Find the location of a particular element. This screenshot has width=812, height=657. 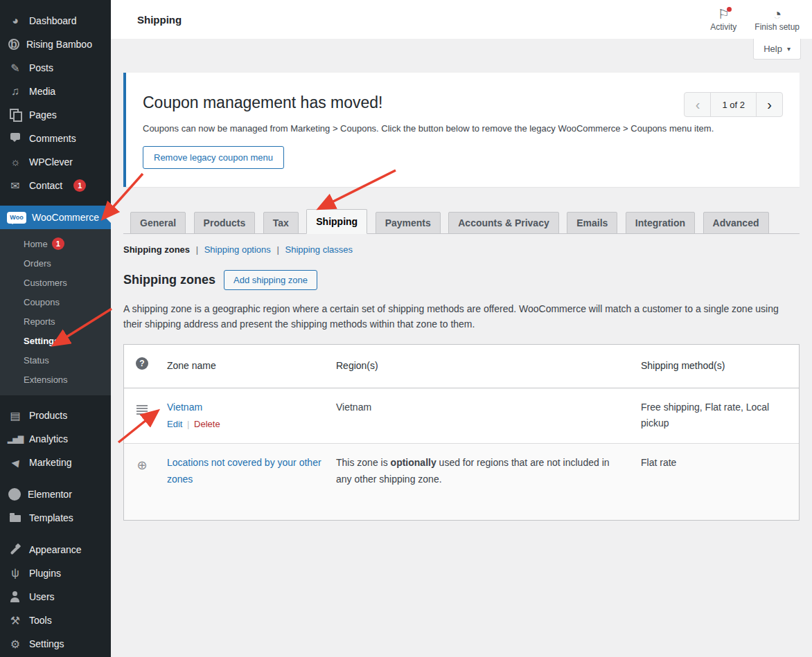

sidebar-item-label: Templates is located at coordinates (51, 518).